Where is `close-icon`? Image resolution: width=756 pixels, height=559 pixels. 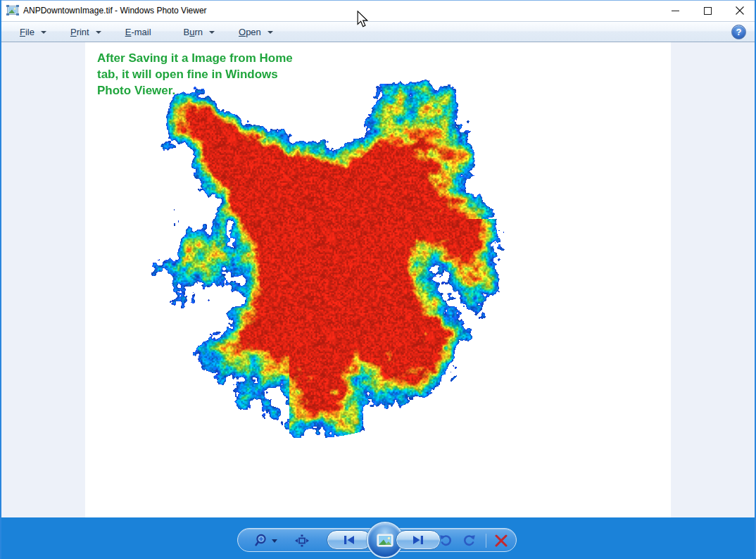
close-icon is located at coordinates (740, 11).